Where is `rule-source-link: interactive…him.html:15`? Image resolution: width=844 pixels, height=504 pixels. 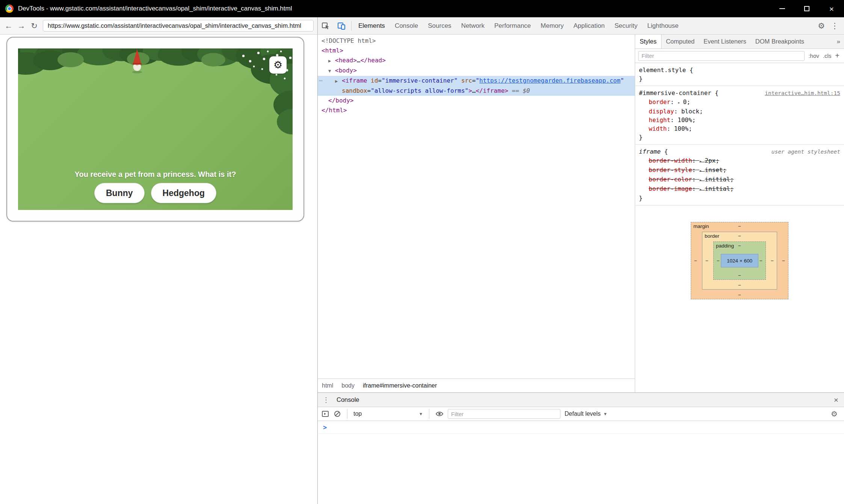
rule-source-link: interactive…him.html:15 is located at coordinates (801, 93).